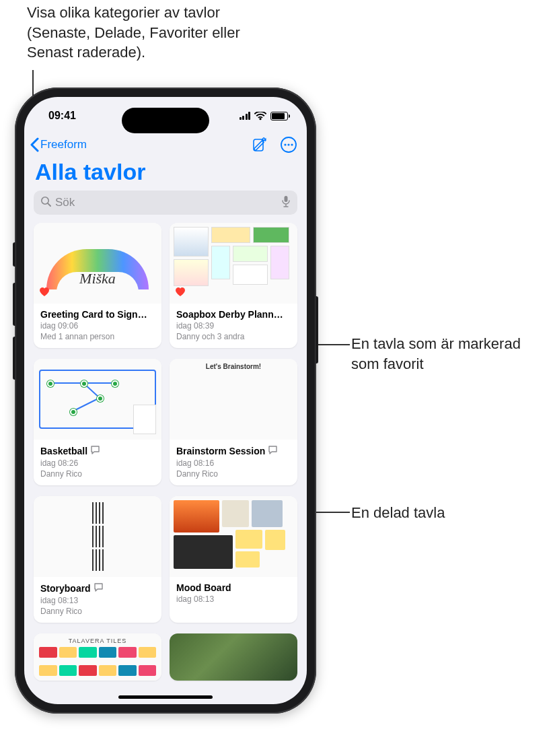  I want to click on page-title: Alla tavlor, so click(166, 175).